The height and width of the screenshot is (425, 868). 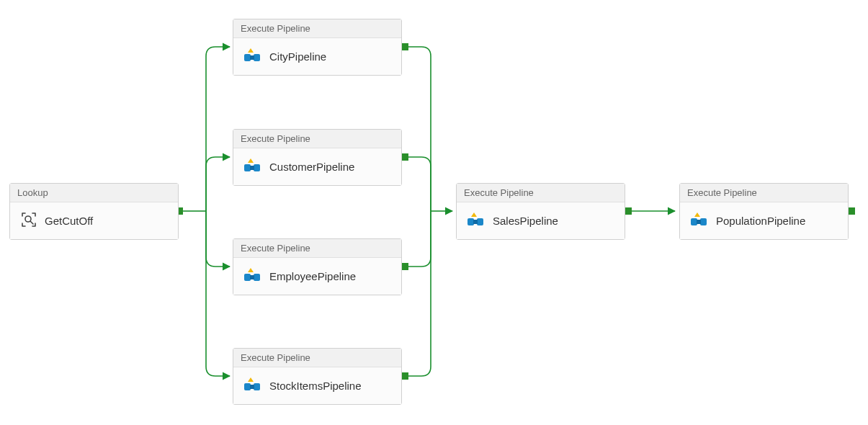 What do you see at coordinates (94, 193) in the screenshot?
I see `activity-type-label: Lookup` at bounding box center [94, 193].